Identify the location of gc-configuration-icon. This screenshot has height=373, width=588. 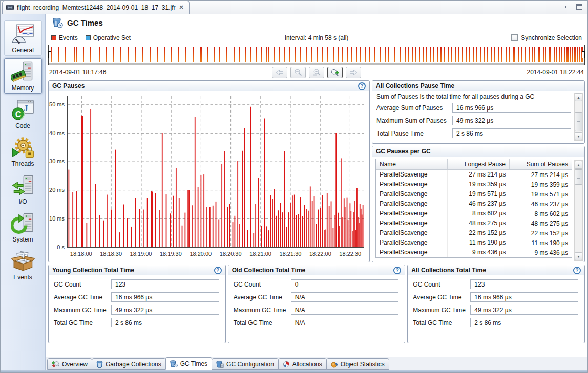
(220, 364).